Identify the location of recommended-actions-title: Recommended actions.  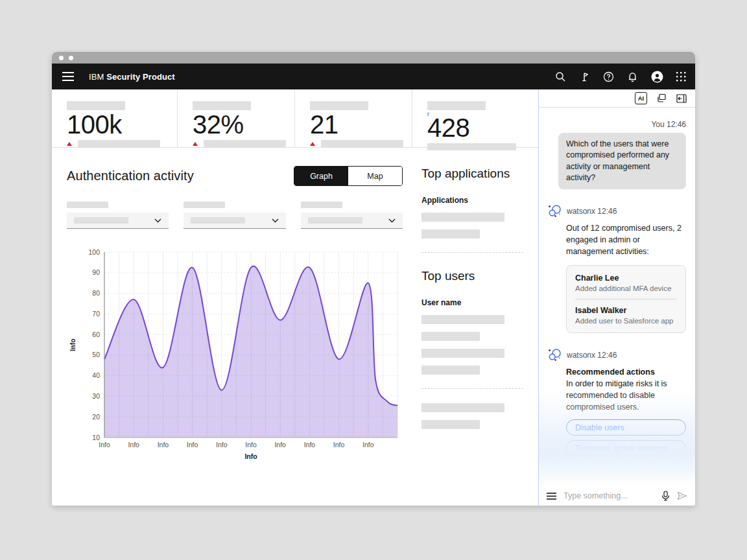
(626, 373).